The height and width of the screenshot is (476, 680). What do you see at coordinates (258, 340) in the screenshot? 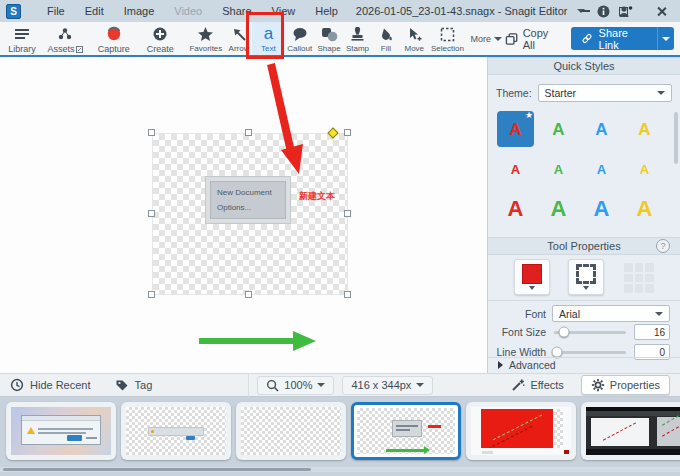
I see `green-arrow-annotation` at bounding box center [258, 340].